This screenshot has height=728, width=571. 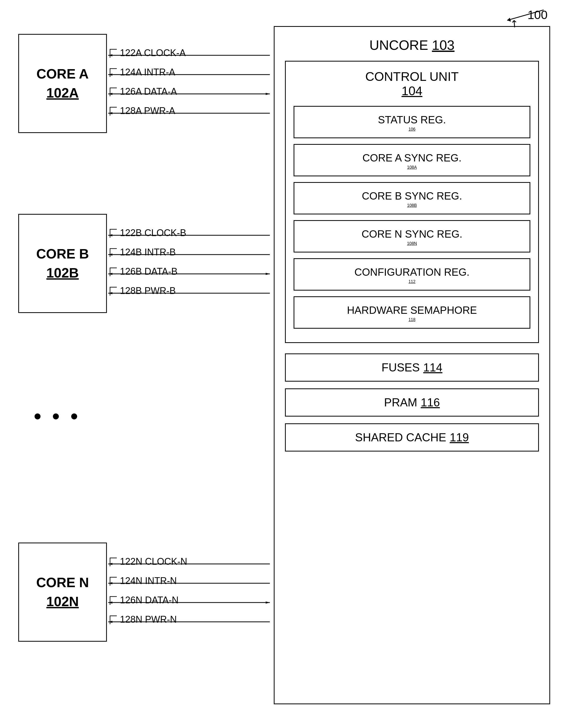 I want to click on hw-semaphore-box: HARDWARE SEMAPHORE 118, so click(x=412, y=312).